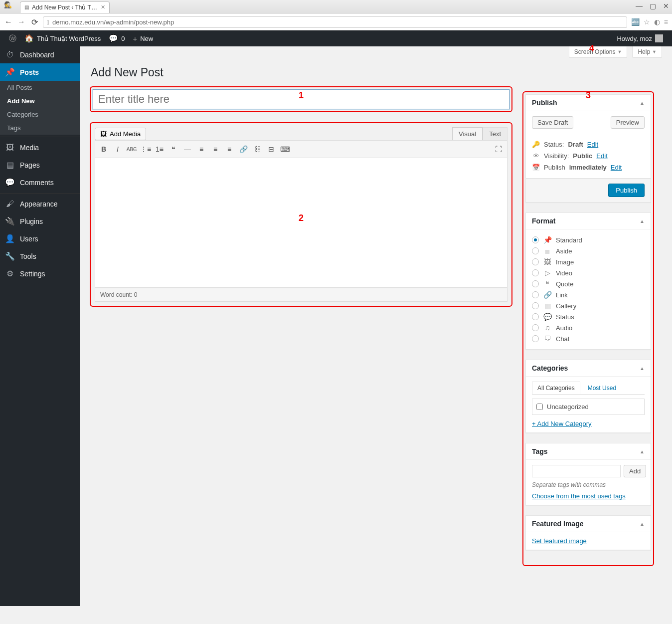 This screenshot has height=624, width=672. Describe the element at coordinates (40, 55) in the screenshot. I see `menu-dashboard: ⏱Dashboard` at that location.